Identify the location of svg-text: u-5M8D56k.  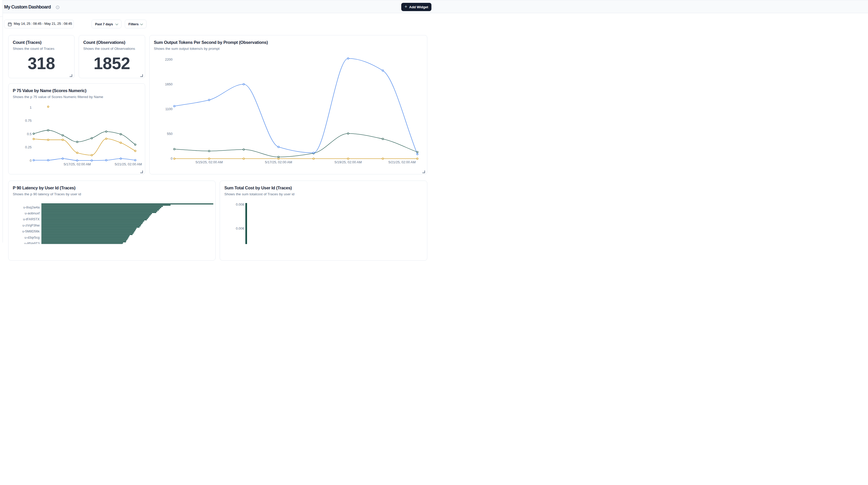
(31, 231).